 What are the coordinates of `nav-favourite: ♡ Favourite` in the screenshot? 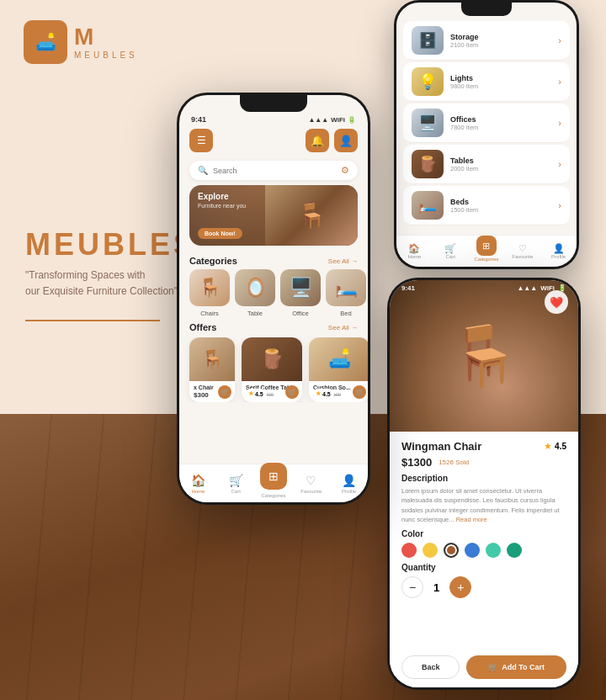 It's located at (311, 483).